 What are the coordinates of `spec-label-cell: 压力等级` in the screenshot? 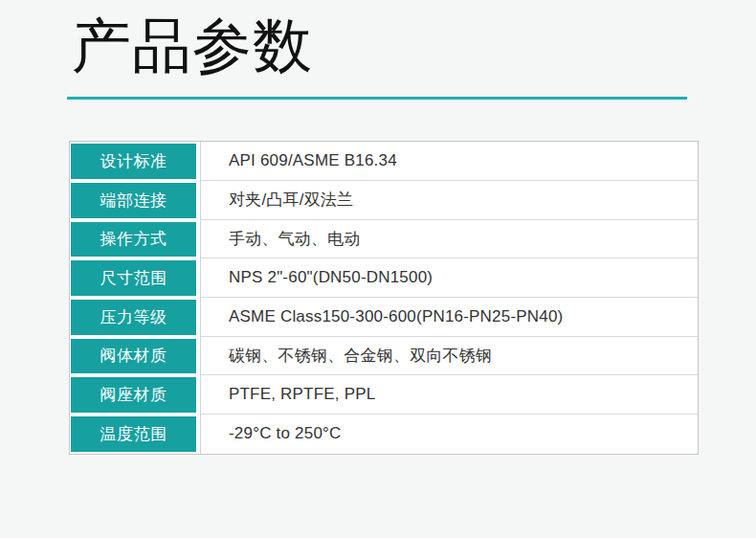 It's located at (134, 318).